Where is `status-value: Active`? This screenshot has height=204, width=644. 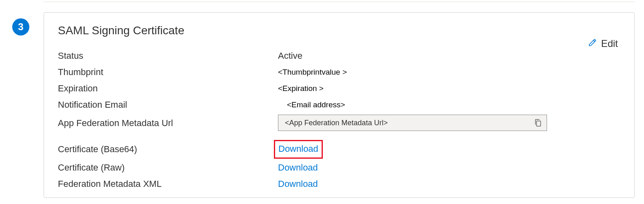 status-value: Active is located at coordinates (449, 56).